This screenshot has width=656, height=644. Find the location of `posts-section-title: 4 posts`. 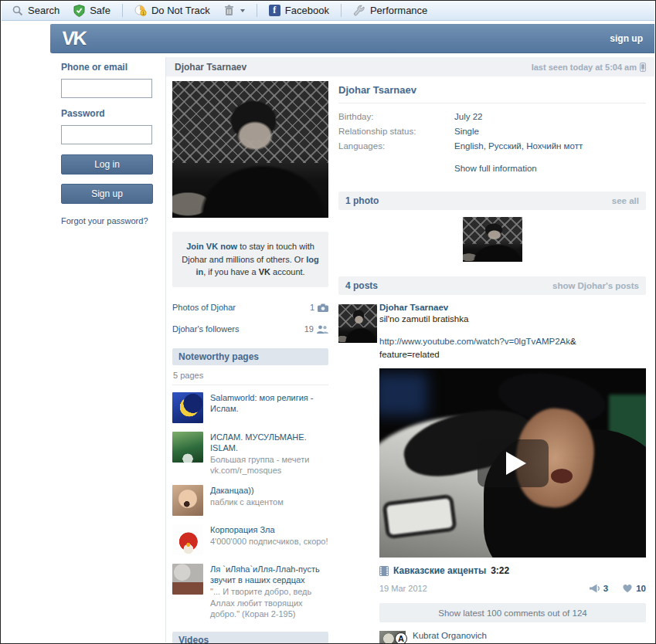

posts-section-title: 4 posts is located at coordinates (362, 286).